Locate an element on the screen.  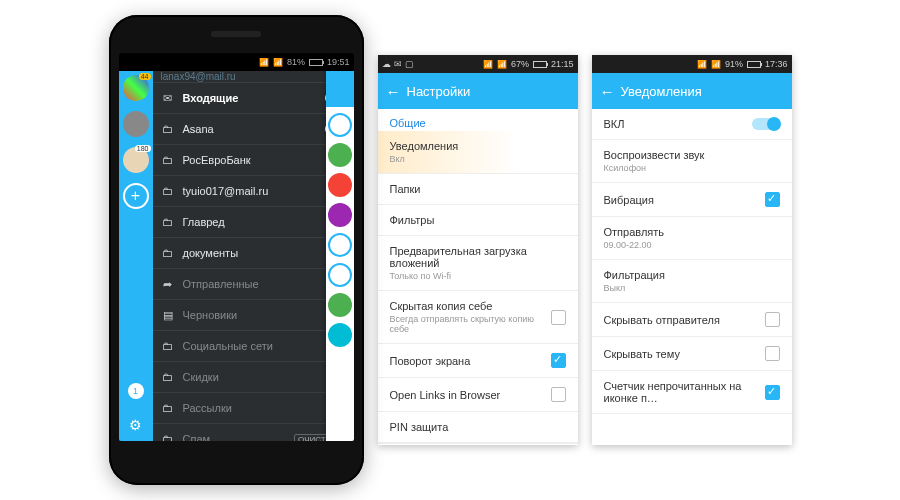
row-label: Счетчик непрочитанных на иконке п… is located at coordinates (673, 392).